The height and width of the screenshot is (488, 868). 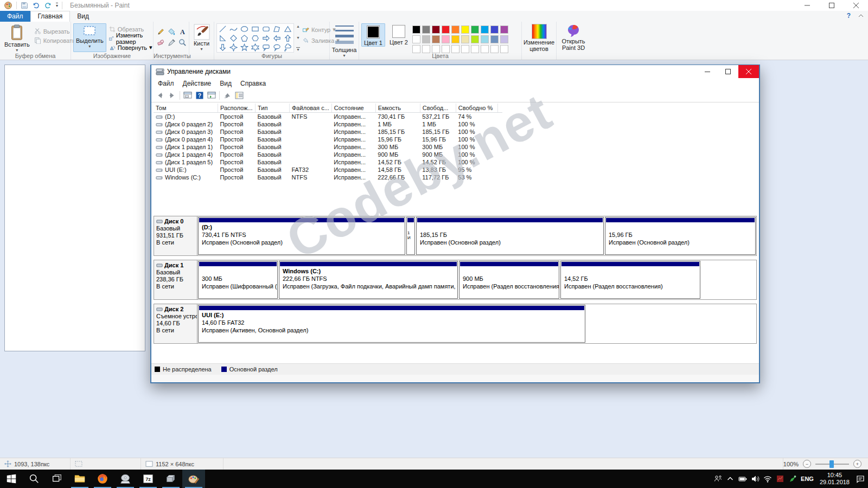 I want to click on rectangle-shape, so click(x=255, y=29).